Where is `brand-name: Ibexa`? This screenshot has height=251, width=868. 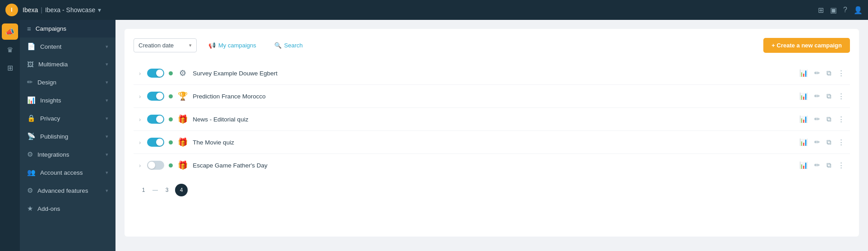 brand-name: Ibexa is located at coordinates (30, 10).